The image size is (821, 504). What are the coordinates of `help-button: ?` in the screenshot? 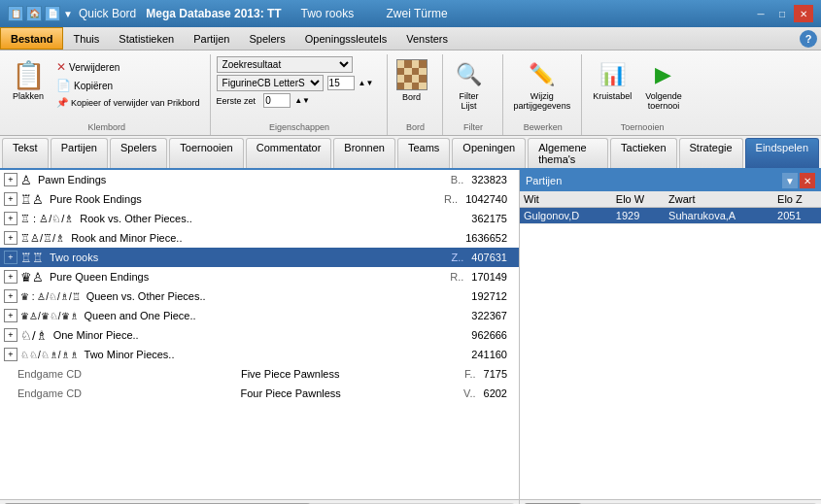 It's located at (808, 39).